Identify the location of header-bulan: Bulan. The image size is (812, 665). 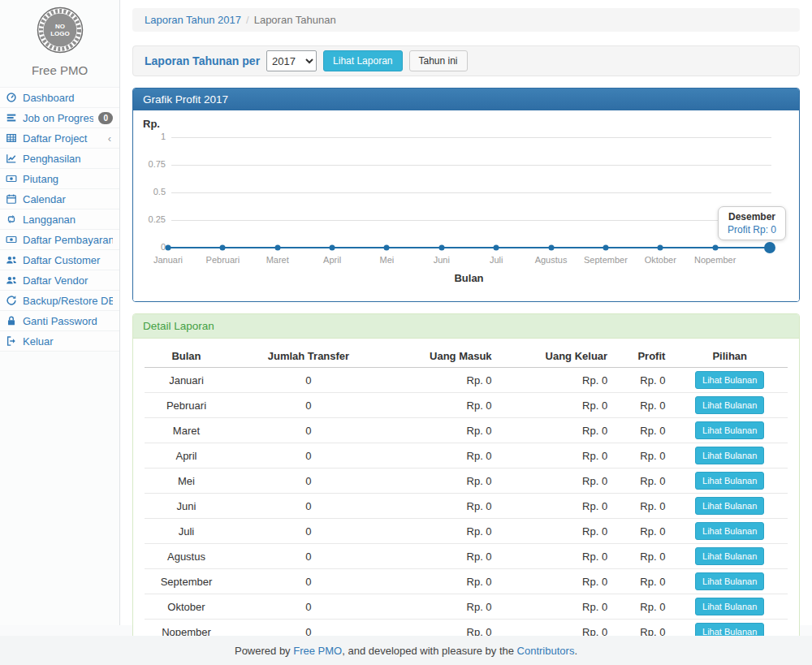
(187, 356).